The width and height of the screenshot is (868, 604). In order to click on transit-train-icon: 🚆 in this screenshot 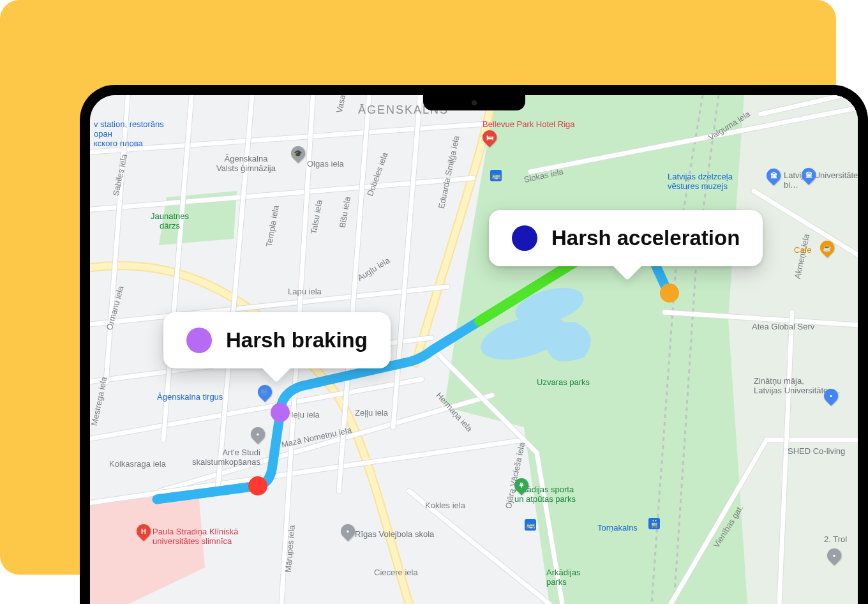, I will do `click(654, 524)`.